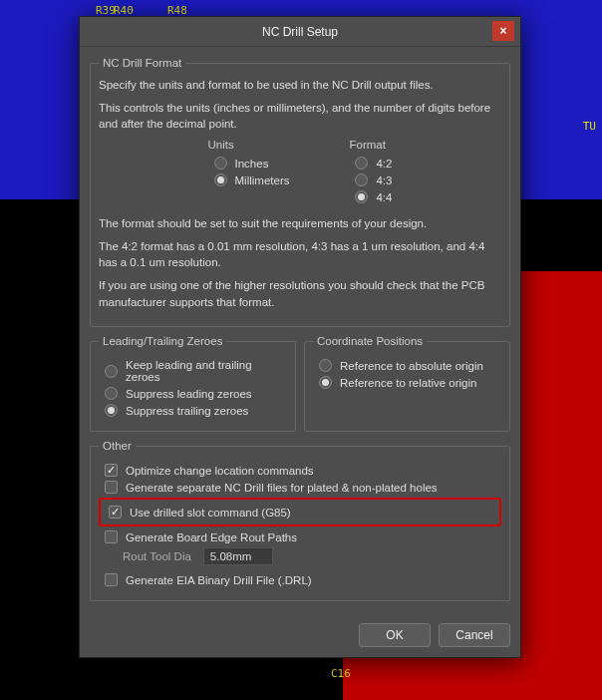 The image size is (602, 700). Describe the element at coordinates (142, 63) in the screenshot. I see `group-legend: NC Drill Format` at that location.